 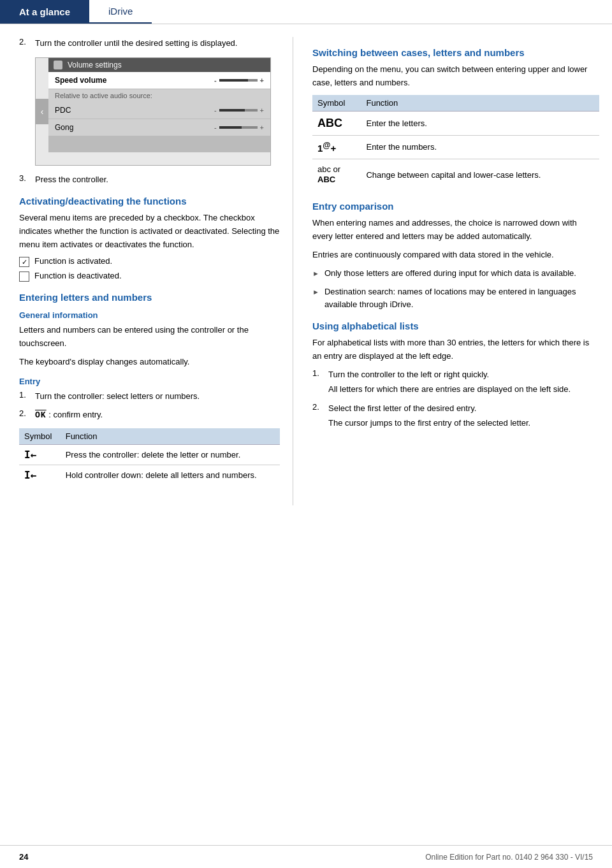 What do you see at coordinates (24, 262) in the screenshot?
I see `checkbox-activated` at bounding box center [24, 262].